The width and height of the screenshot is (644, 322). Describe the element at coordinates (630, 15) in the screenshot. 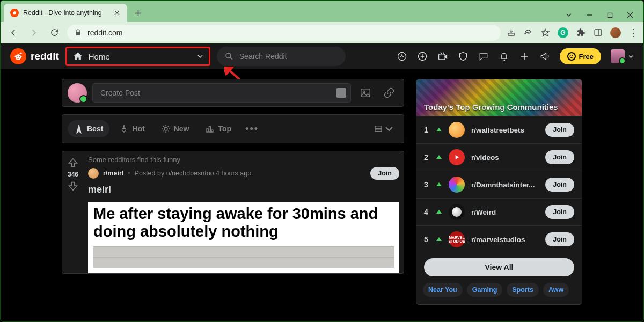

I see `close-window-icon` at that location.